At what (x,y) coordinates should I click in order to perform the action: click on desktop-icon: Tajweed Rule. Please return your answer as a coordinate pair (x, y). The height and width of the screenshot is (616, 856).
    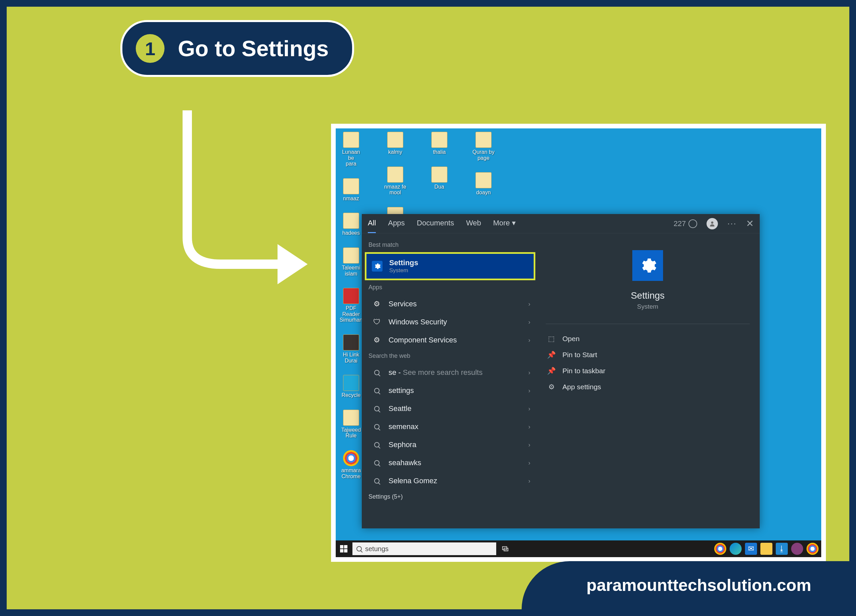
    Looking at the image, I should click on (351, 424).